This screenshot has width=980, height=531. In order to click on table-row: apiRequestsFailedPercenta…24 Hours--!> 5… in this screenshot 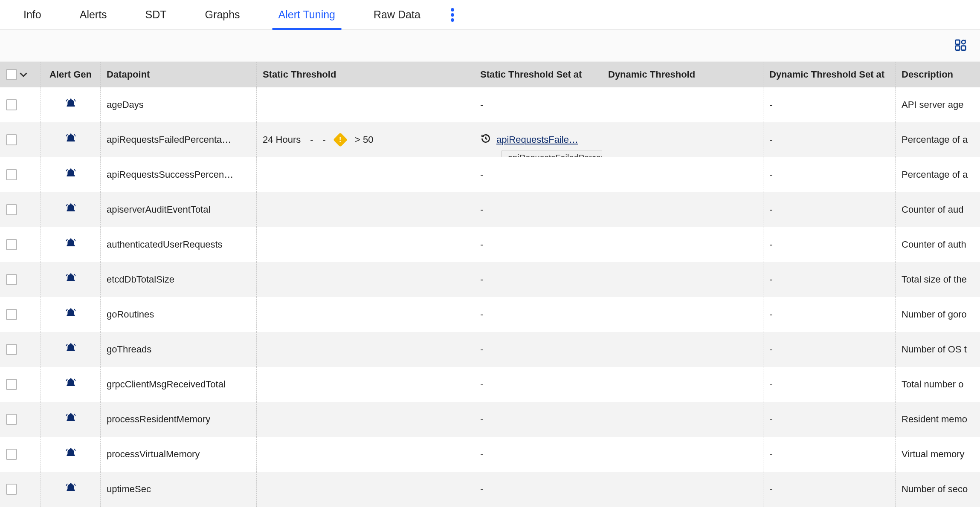, I will do `click(490, 140)`.